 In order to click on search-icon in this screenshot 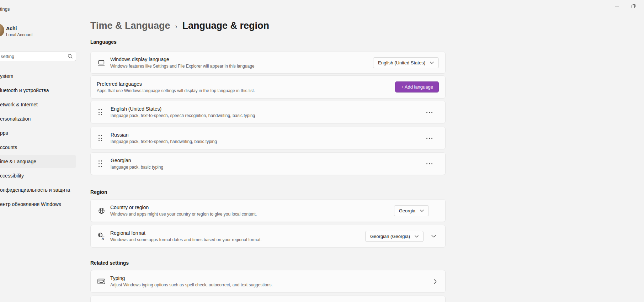, I will do `click(70, 56)`.